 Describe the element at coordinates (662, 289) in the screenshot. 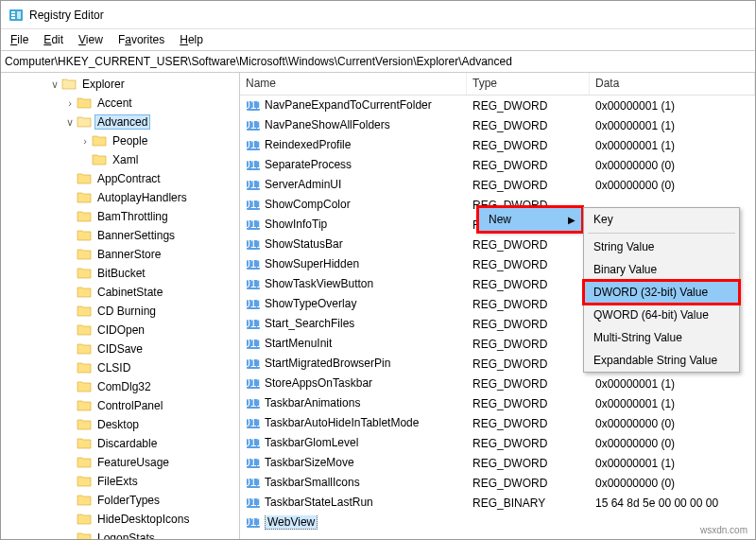

I see `context-submenu: Key String Value Binary Value DWORD (32-…` at that location.